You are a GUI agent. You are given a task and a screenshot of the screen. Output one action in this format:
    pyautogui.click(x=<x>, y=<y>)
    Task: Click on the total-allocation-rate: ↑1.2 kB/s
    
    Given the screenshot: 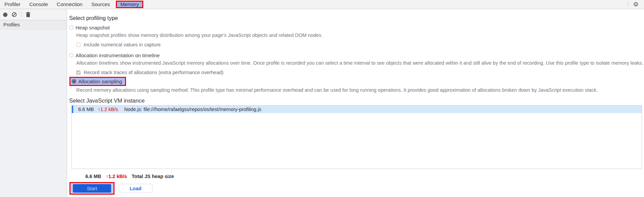 What is the action you would take?
    pyautogui.click(x=117, y=177)
    